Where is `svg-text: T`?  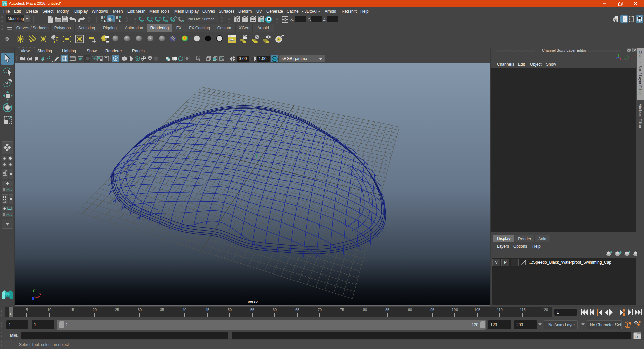 svg-text: T is located at coordinates (106, 59).